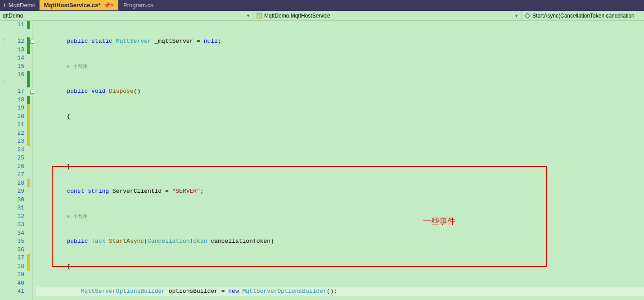 The width and height of the screenshot is (644, 300). Describe the element at coordinates (322, 16) in the screenshot. I see `nav-bar: qttDemo ▼ MqttDemo.MqttHostService ▼ Sta…` at that location.